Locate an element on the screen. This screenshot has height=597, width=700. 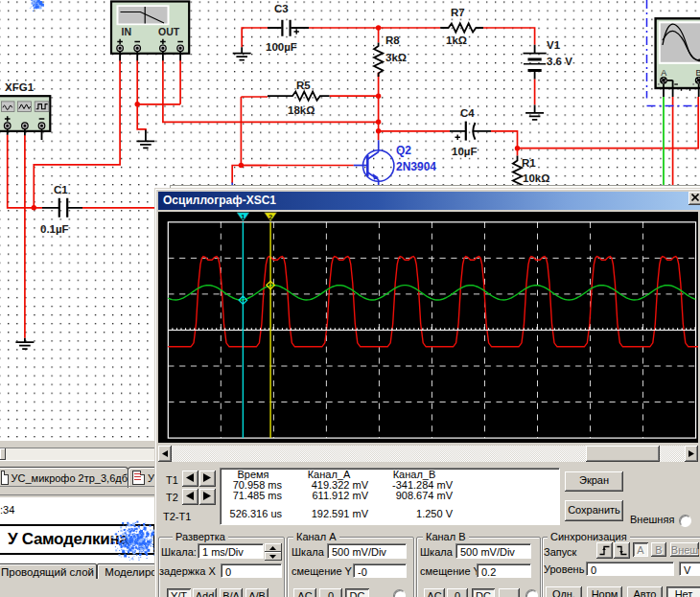
label-c3-value: 100µF is located at coordinates (282, 47).